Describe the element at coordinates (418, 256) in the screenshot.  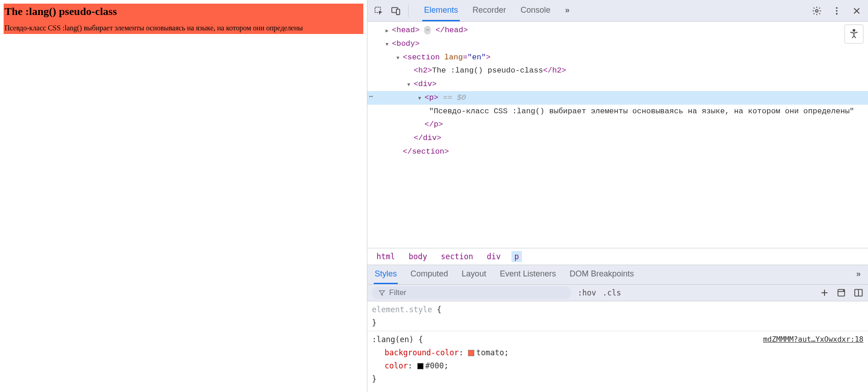
I see `crumb-body: body` at that location.